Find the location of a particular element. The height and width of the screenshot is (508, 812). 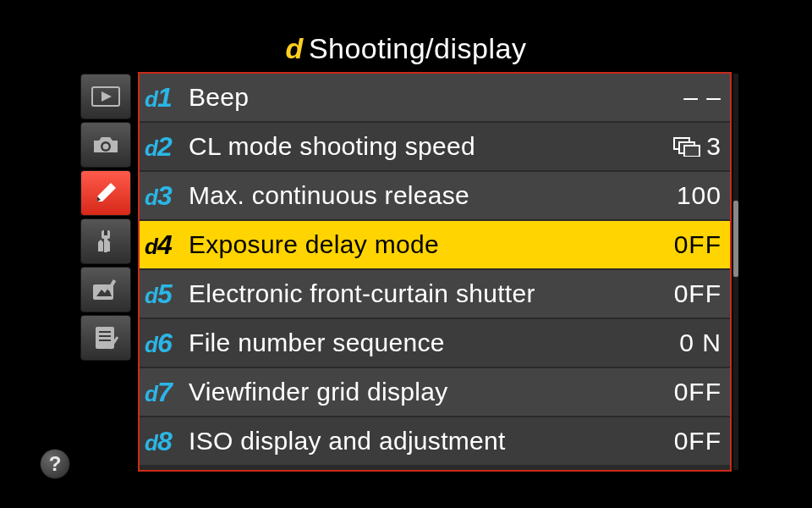

burst-icon is located at coordinates (687, 146).